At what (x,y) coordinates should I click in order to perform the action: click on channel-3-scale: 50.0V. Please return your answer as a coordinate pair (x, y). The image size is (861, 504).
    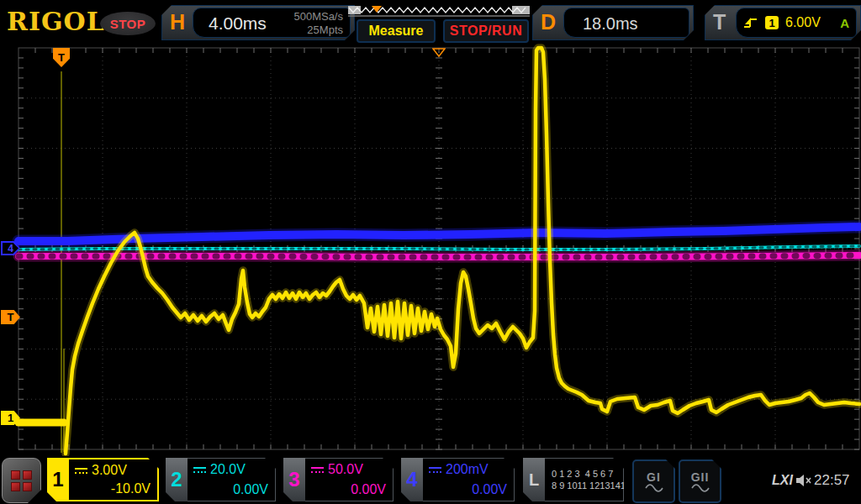
    Looking at the image, I should click on (346, 470).